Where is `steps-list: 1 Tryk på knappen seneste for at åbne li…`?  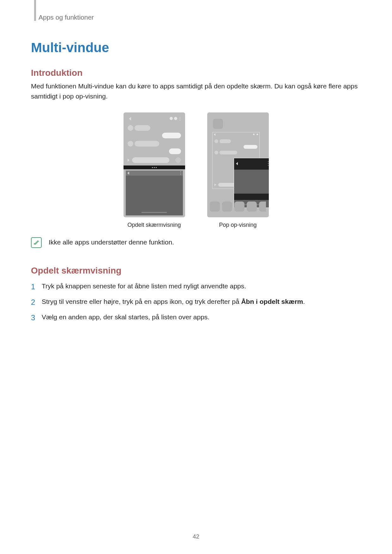 steps-list: 1 Tryk på knappen seneste for at åbne li… is located at coordinates (196, 302).